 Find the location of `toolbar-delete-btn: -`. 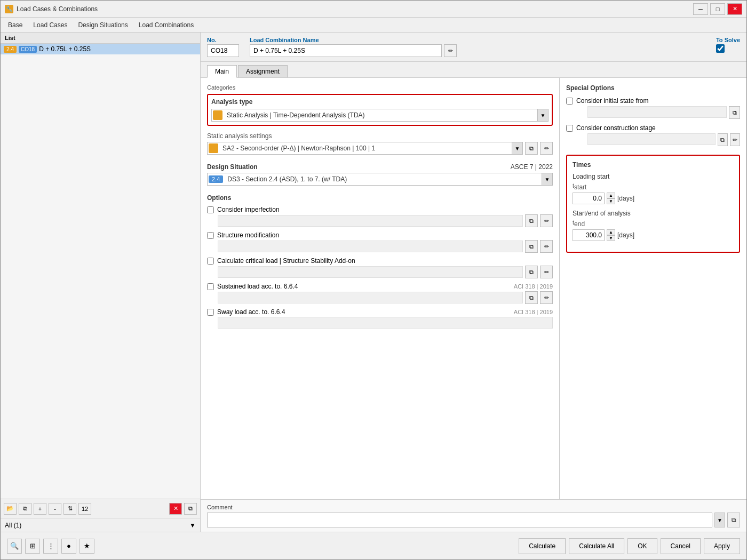

toolbar-delete-btn: - is located at coordinates (55, 509).